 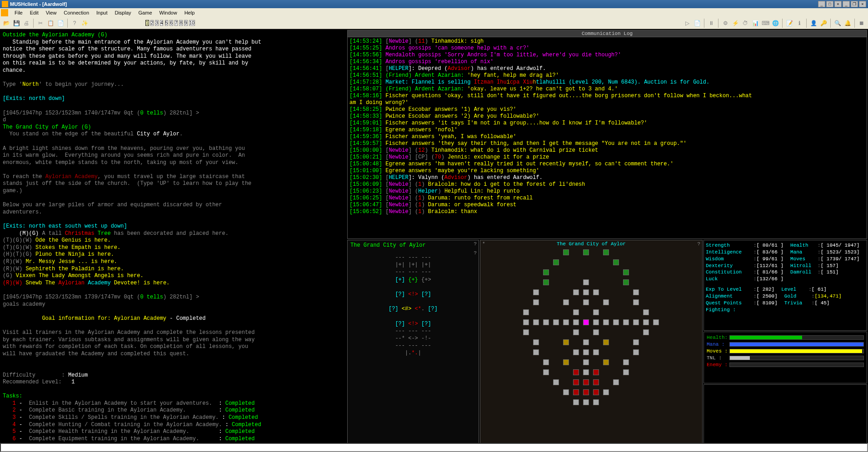 I want to click on command-input-area, so click(x=434, y=447).